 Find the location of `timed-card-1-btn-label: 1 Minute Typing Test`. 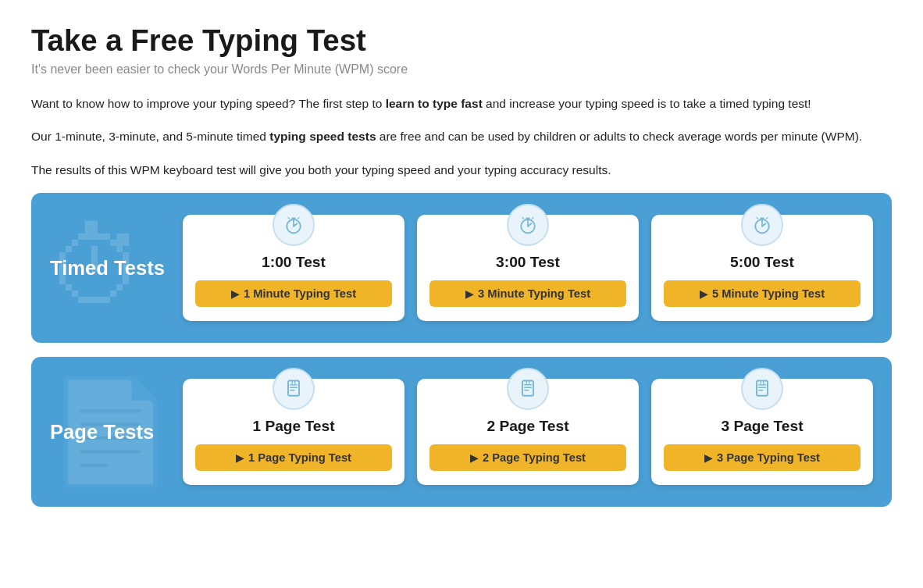

timed-card-1-btn-label: 1 Minute Typing Test is located at coordinates (300, 294).